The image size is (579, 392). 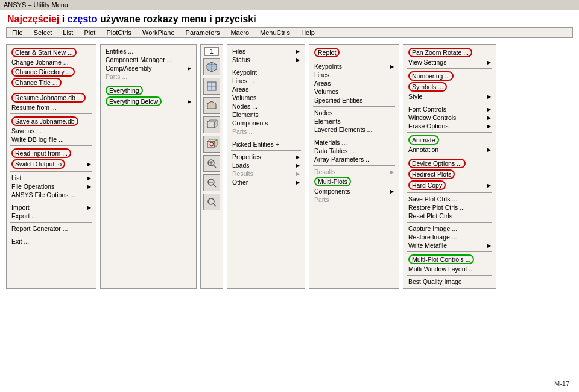 I want to click on menu-item-nodes-: Nodes ..., so click(x=266, y=106).